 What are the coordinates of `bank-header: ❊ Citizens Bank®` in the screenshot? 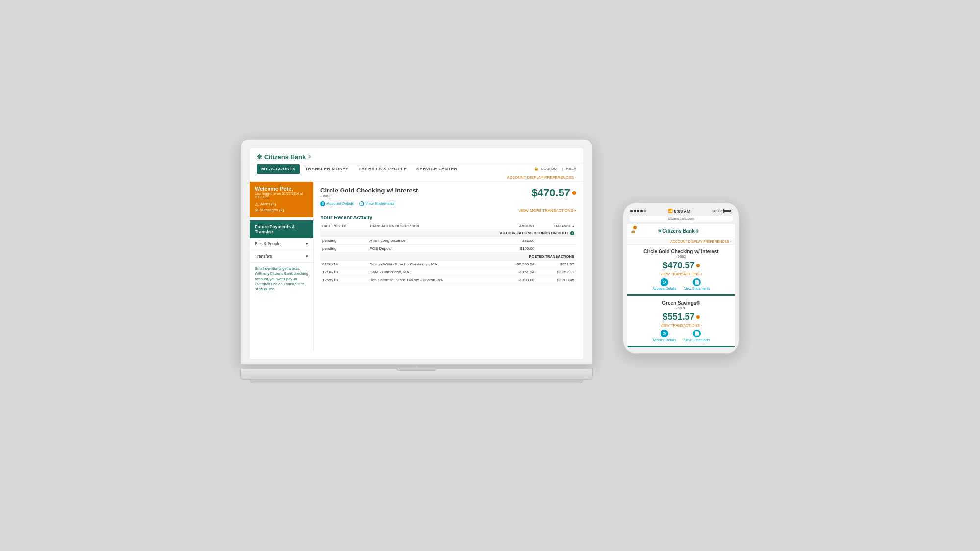 It's located at (416, 156).